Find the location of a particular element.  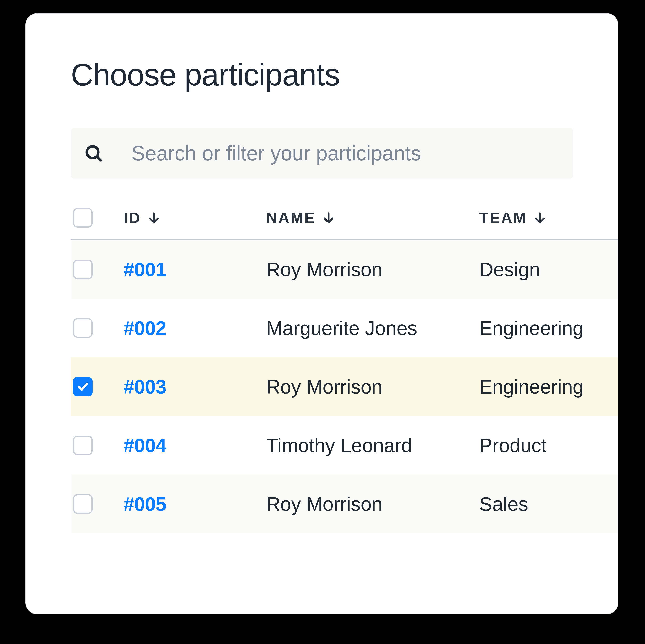

cell-team: Sales is located at coordinates (549, 504).